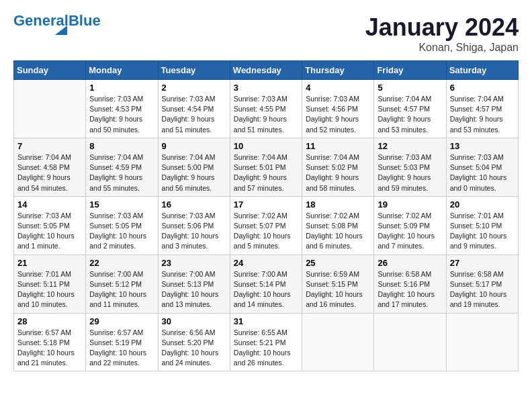  What do you see at coordinates (339, 226) in the screenshot?
I see `calendar-cell: 18Sunrise: 7:02 AM Sunset: 5:08 PM Dayli…` at bounding box center [339, 226].